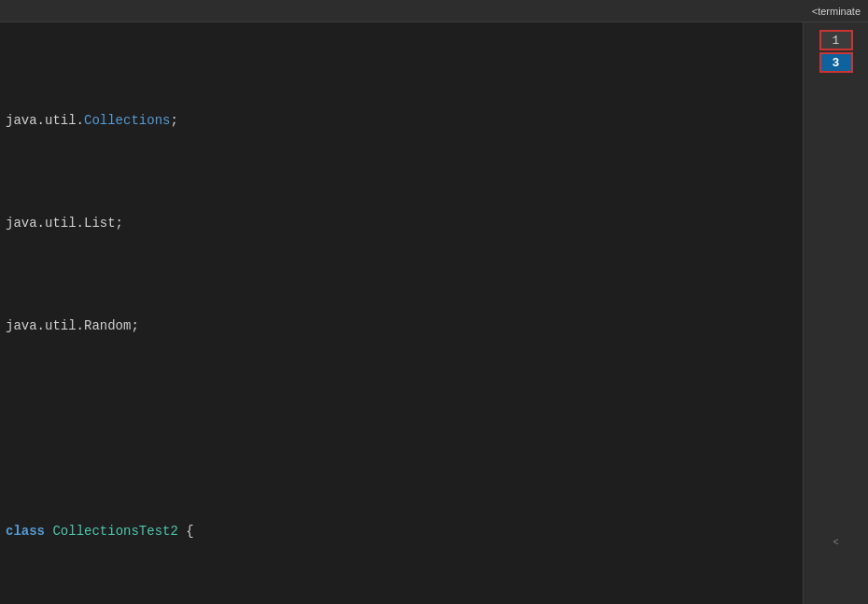  Describe the element at coordinates (836, 40) in the screenshot. I see `panel-item-1: 1` at that location.